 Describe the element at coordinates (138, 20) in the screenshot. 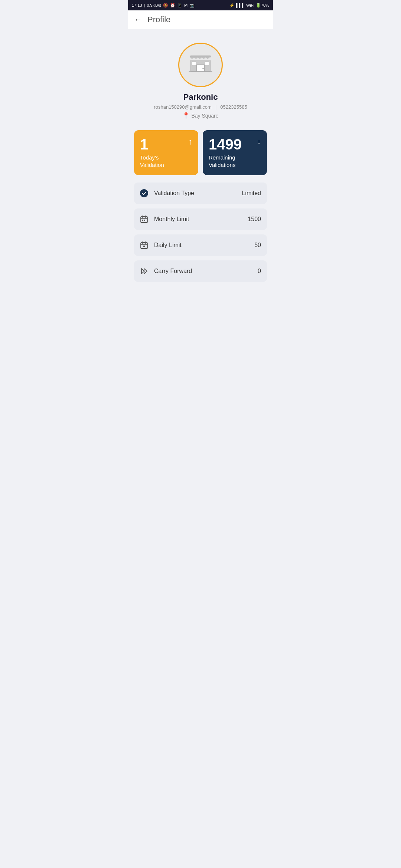

I see `back-button: ←` at that location.